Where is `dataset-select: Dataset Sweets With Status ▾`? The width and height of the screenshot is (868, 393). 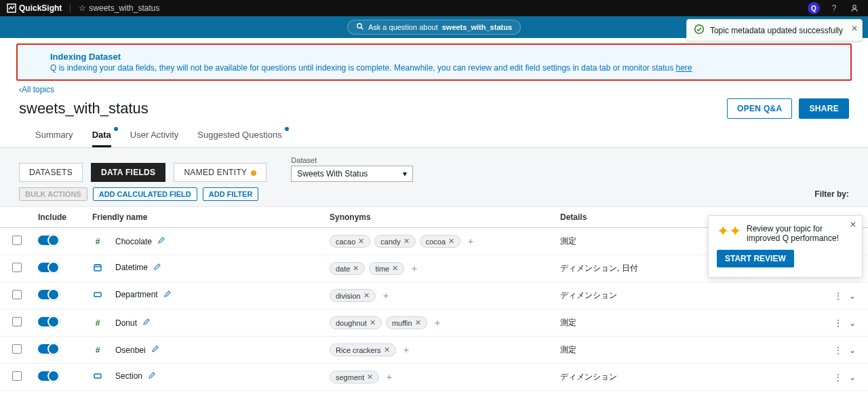 dataset-select: Dataset Sweets With Status ▾ is located at coordinates (352, 169).